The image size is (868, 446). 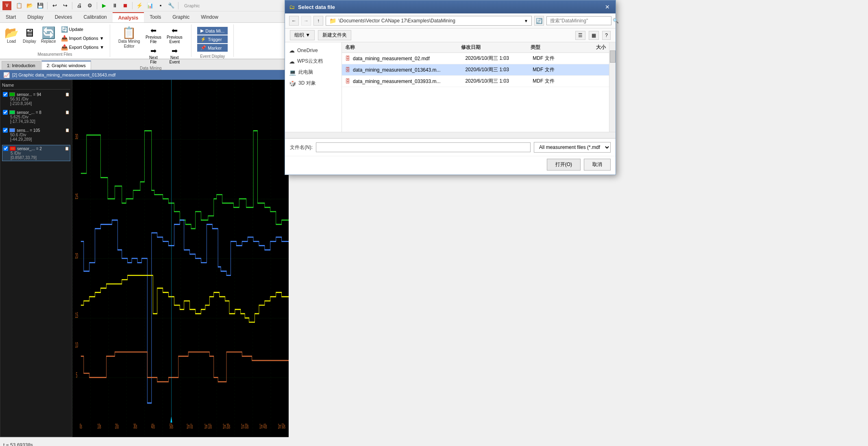 I want to click on col-name: 名称, so click(x=403, y=47).